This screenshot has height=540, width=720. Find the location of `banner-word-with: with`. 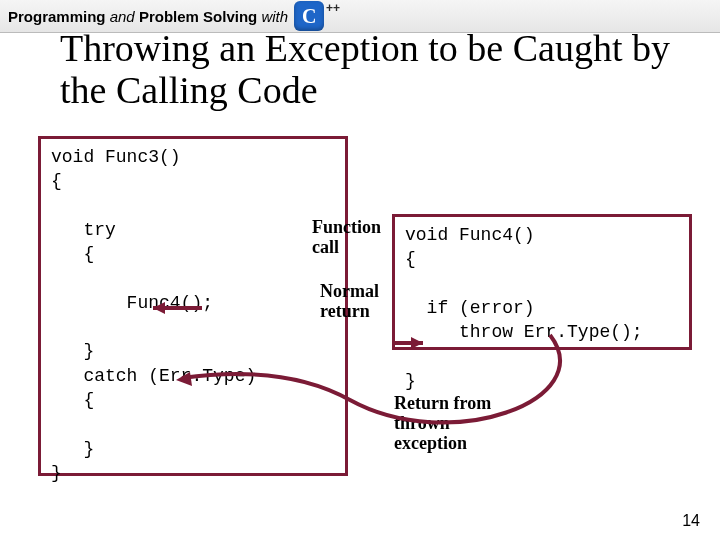

banner-word-with: with is located at coordinates (274, 16).